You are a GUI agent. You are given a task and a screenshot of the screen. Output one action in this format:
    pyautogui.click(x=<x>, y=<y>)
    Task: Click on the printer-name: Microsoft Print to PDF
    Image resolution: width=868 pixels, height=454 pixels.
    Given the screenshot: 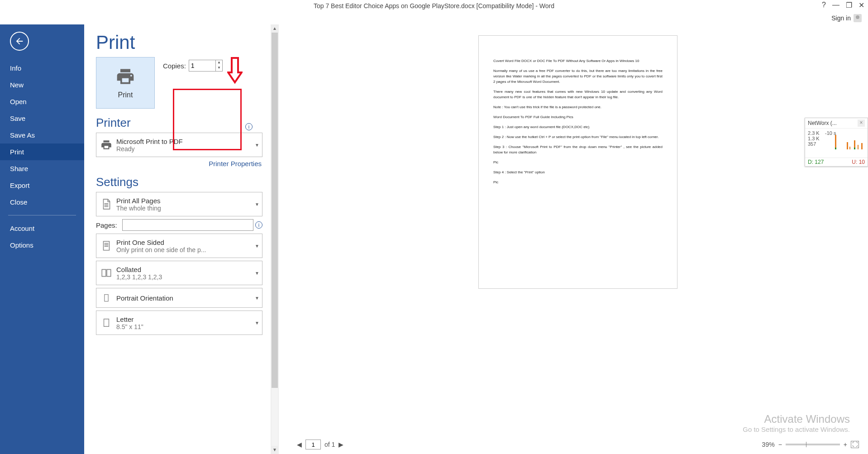 What is the action you would take?
    pyautogui.click(x=184, y=141)
    